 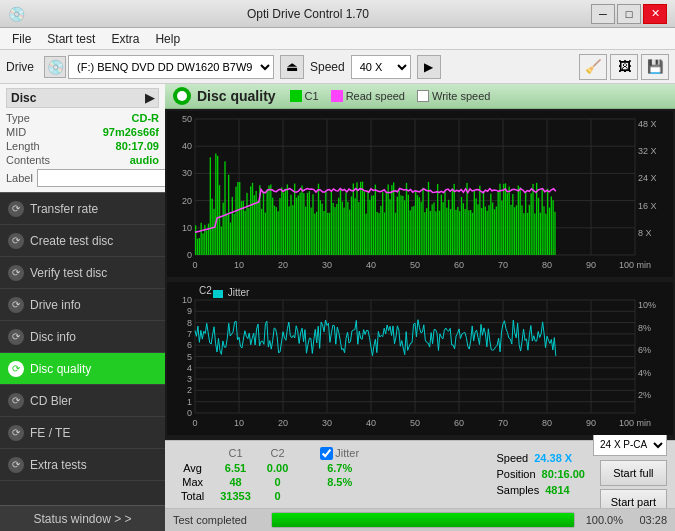 What do you see at coordinates (82, 519) in the screenshot?
I see `status-window-label: Status window > >` at bounding box center [82, 519].